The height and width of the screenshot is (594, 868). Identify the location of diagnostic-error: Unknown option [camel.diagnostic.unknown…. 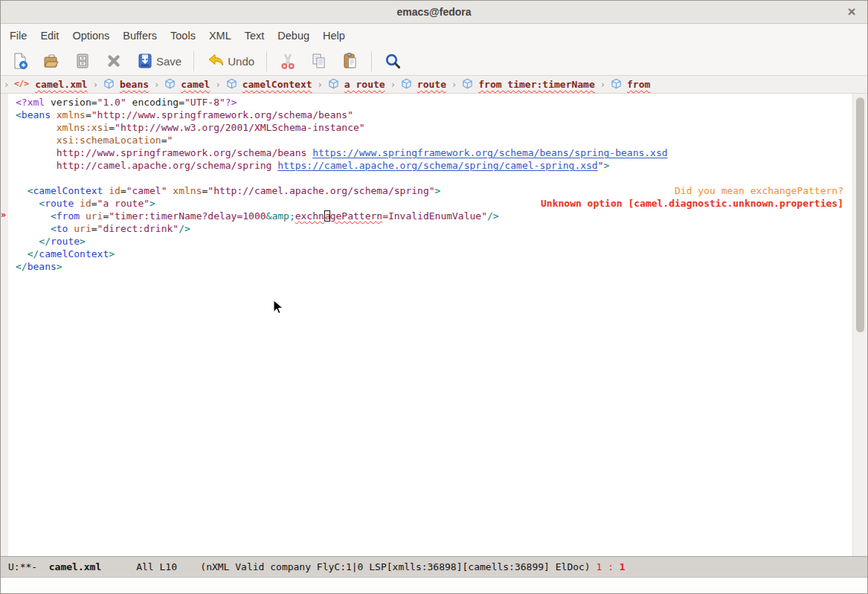
(696, 204).